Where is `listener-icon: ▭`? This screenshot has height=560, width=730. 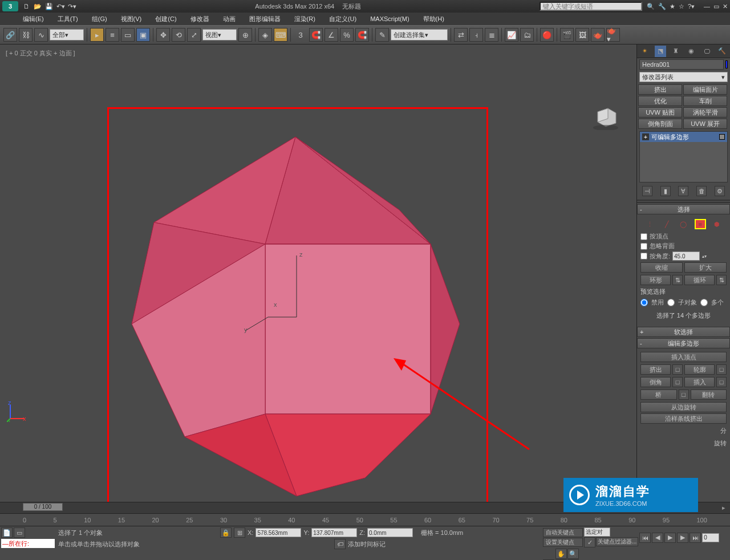 listener-icon: ▭ is located at coordinates (19, 533).